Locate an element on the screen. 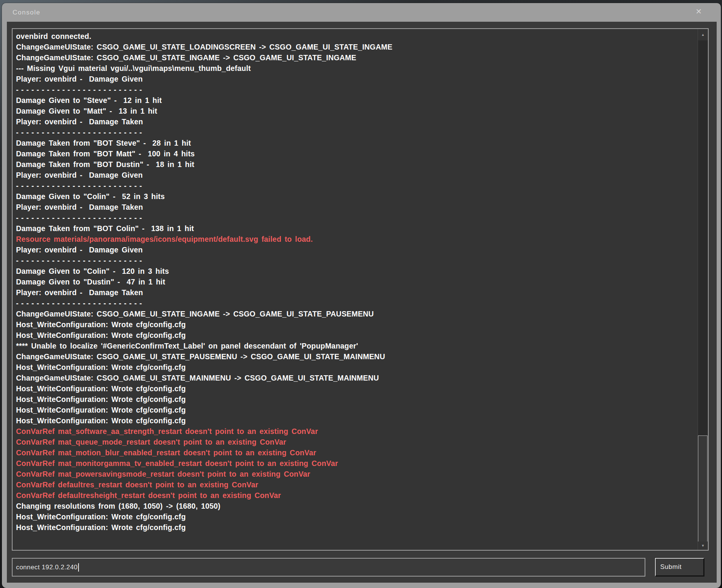  command-input: connect 192.0.2.240 is located at coordinates (329, 567).